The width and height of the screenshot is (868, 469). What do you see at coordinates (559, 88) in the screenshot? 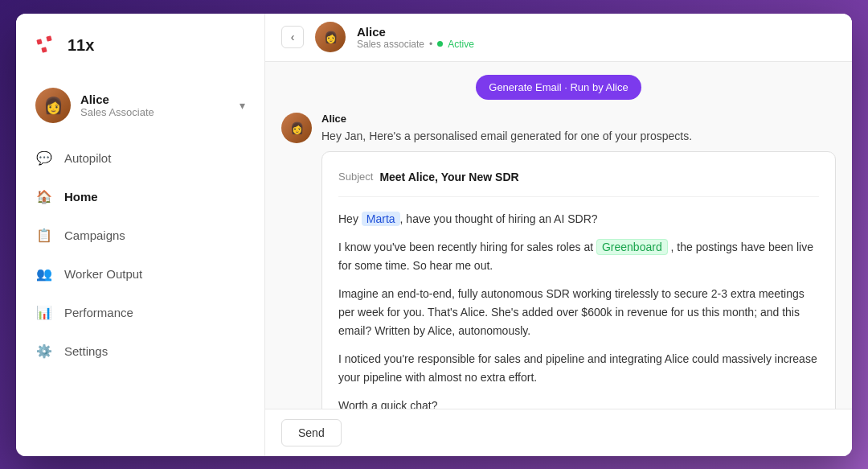
I see `banner-wrapper: Generate Email · Run by Alice` at bounding box center [559, 88].